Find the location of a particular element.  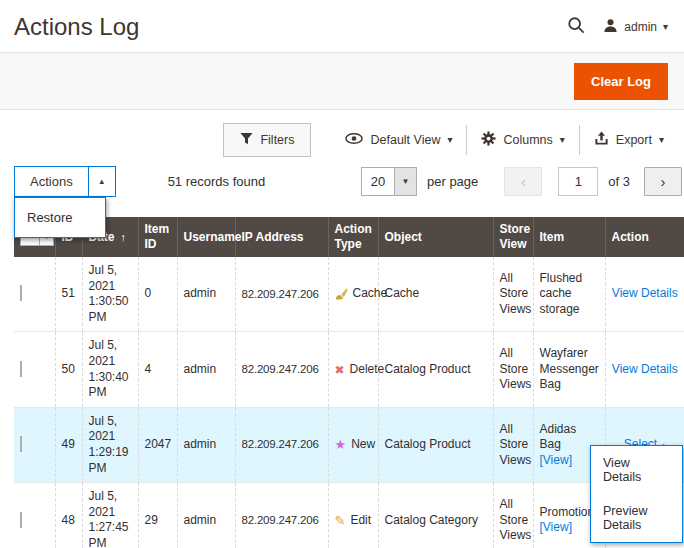

table-row-selected: 49 Jul 5, 2021 1:29:19 PM 2047 admin 82.… is located at coordinates (349, 444).